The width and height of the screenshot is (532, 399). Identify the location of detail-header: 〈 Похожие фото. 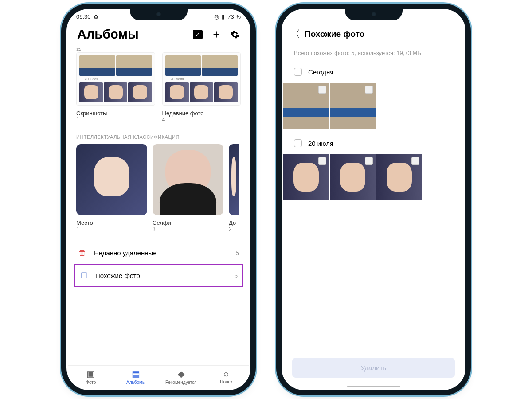
(373, 34).